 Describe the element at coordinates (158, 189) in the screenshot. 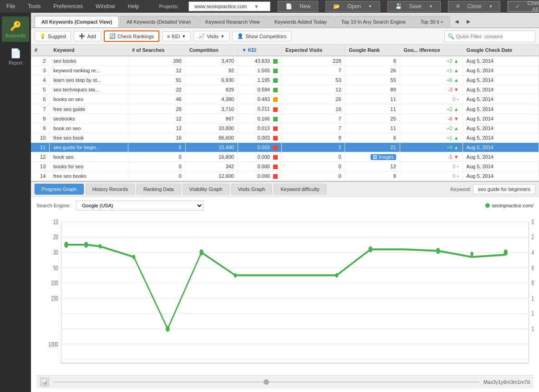

I see `bottom-tab-ranking-data: Ranking Data` at that location.